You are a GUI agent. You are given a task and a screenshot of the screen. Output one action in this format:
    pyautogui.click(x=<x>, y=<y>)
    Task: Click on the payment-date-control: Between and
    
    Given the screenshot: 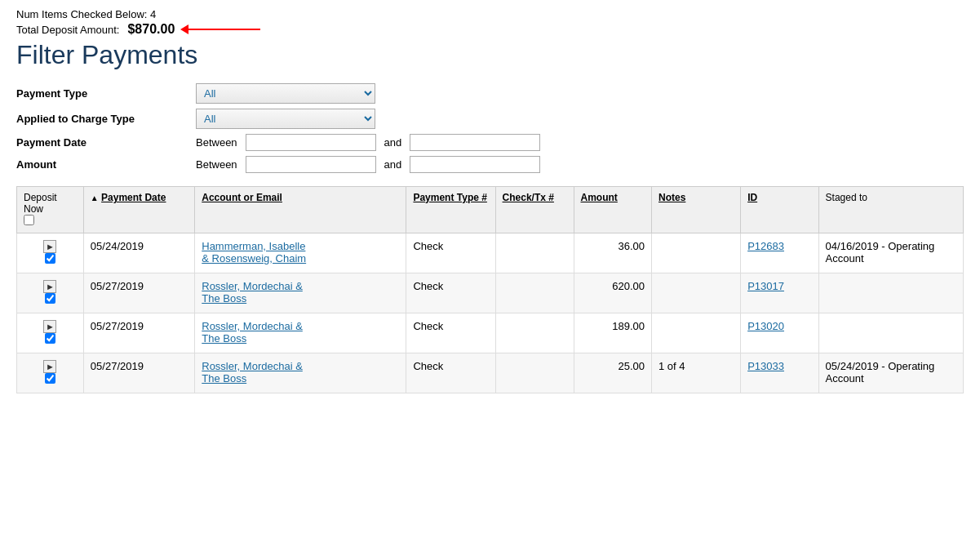 What is the action you would take?
    pyautogui.click(x=368, y=142)
    